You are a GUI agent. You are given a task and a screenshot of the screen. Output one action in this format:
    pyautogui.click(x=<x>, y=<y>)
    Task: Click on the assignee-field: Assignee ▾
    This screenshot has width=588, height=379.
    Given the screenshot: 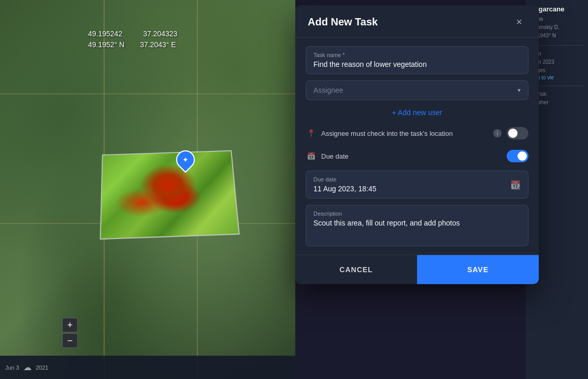 What is the action you would take?
    pyautogui.click(x=417, y=90)
    